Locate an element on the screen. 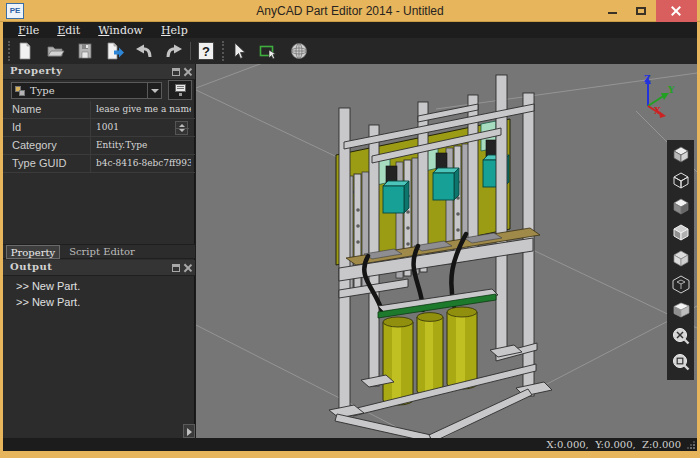 The width and height of the screenshot is (700, 458). output-panel-header: Output is located at coordinates (99, 268).